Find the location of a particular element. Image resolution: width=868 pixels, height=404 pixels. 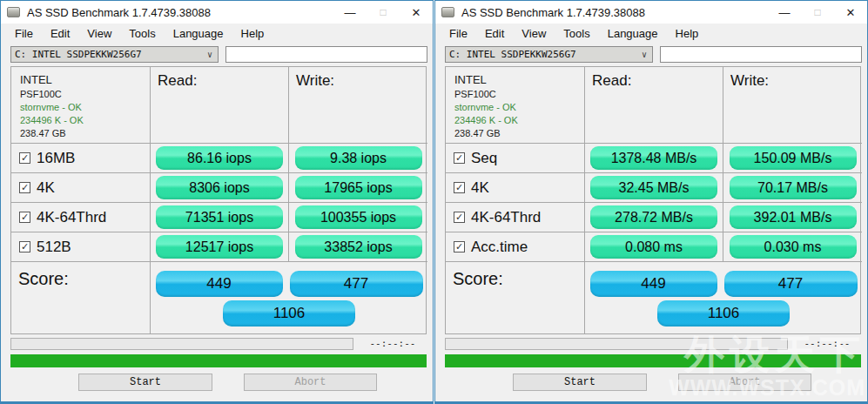

toolbar: C: INTEL SSDPEKKW256G7 ∨ is located at coordinates (217, 56).